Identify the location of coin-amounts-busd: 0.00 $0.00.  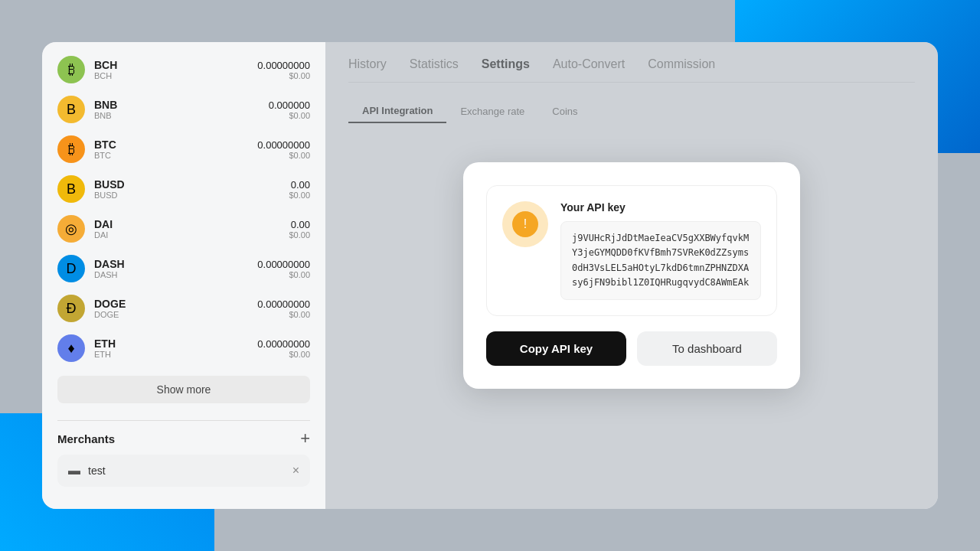
(299, 190).